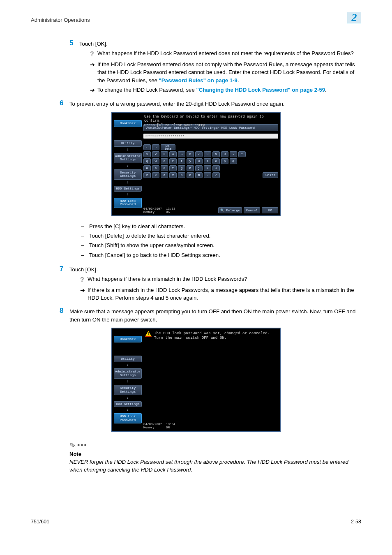 Image resolution: width=392 pixels, height=555 pixels. What do you see at coordinates (147, 168) in the screenshot?
I see `key: a` at bounding box center [147, 168].